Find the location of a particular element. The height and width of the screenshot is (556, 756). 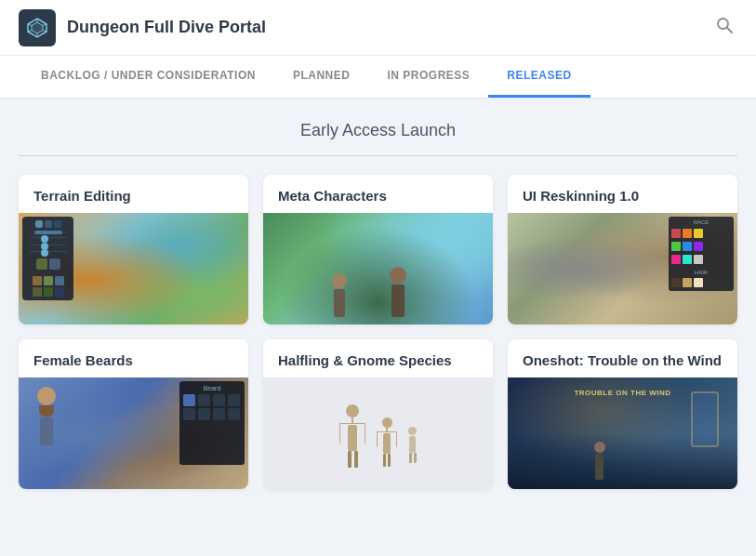

card-title-terrain: Terrain Editing is located at coordinates (134, 193).